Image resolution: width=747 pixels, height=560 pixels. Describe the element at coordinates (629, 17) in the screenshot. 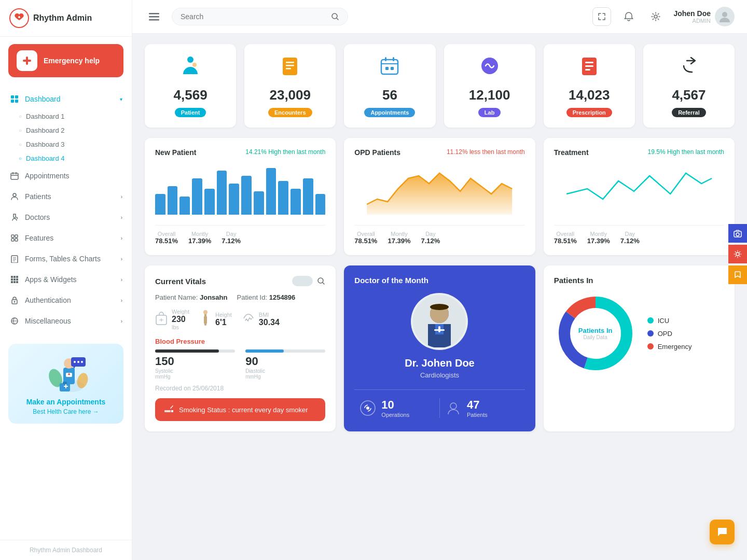

I see `bell-button` at that location.